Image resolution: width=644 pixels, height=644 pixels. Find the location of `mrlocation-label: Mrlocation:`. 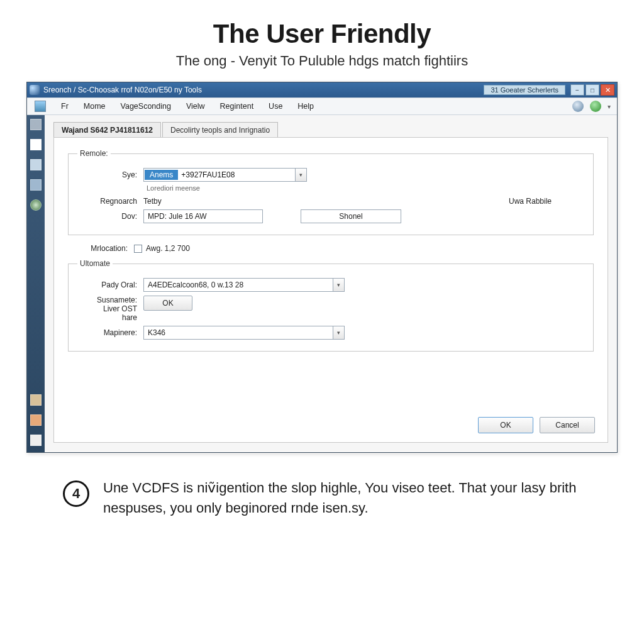

mrlocation-label: Mrlocation: is located at coordinates (98, 248).